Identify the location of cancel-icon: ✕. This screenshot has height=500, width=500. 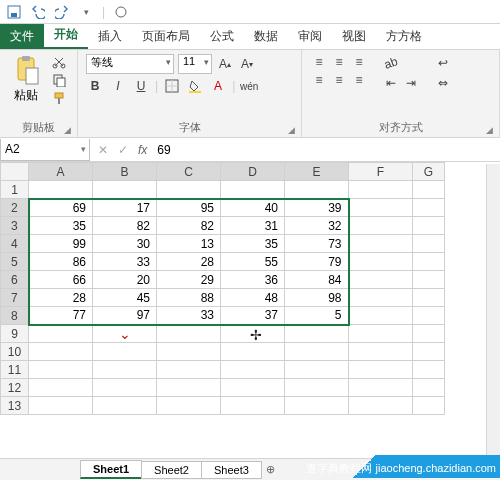
(103, 150).